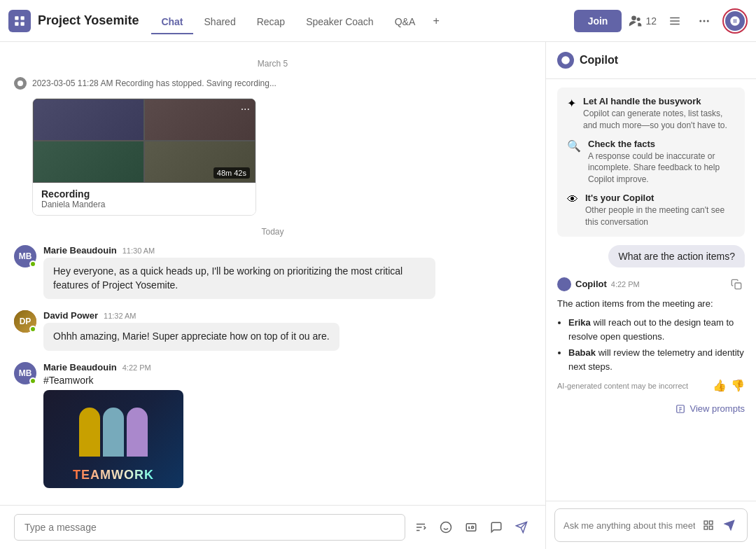 This screenshot has height=549, width=756. Describe the element at coordinates (113, 432) in the screenshot. I see `gif-people` at that location.